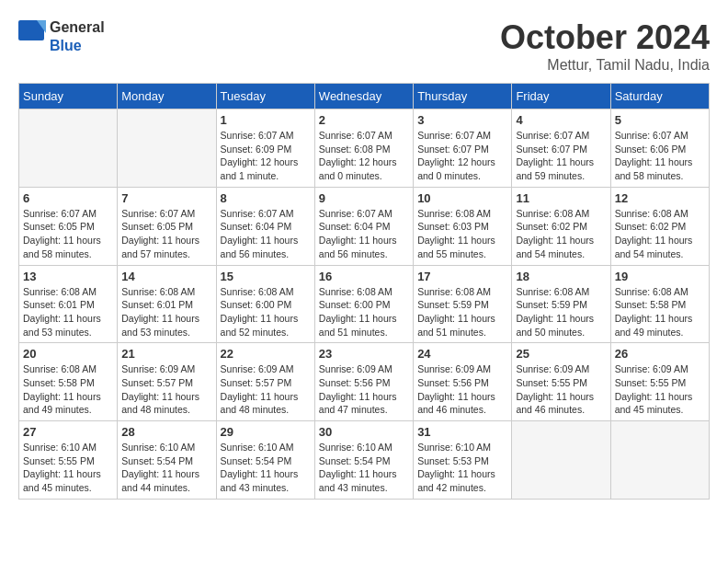 This screenshot has width=728, height=563. What do you see at coordinates (364, 97) in the screenshot?
I see `calendar-header-row: SundayMondayTuesdayWednesdayThursdayFrid…` at bounding box center [364, 97].